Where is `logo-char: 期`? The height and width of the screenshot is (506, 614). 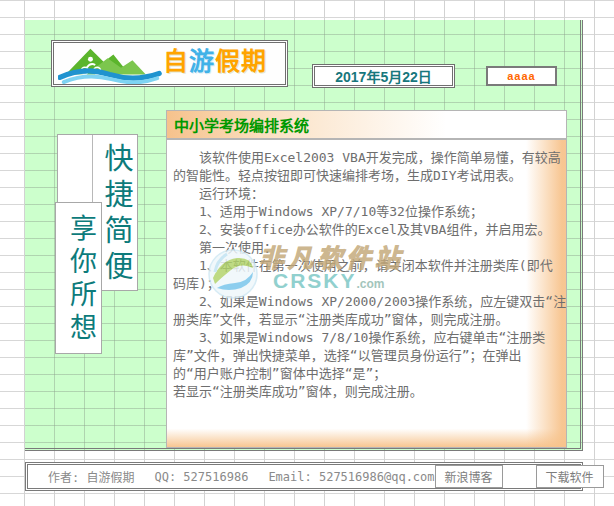
logo-char: 期 is located at coordinates (254, 61).